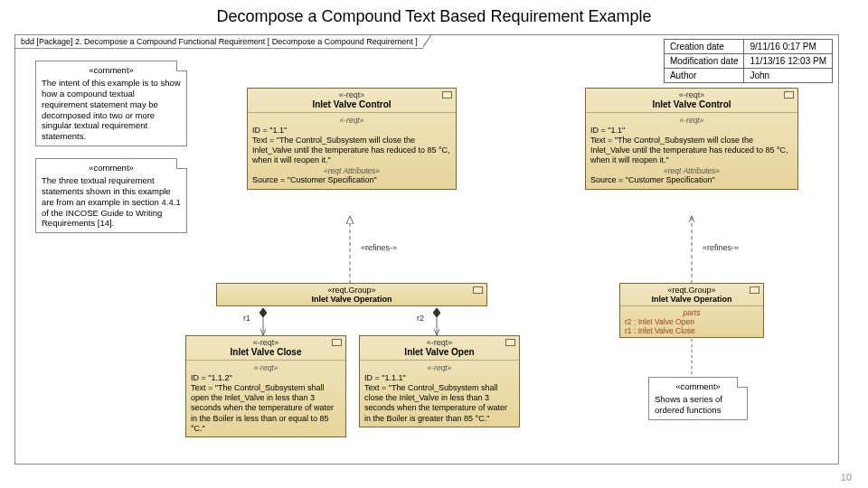  I want to click on block-inlet-valve-operation-left: «reqt.Group» Inlet Valve Operation, so click(352, 295).